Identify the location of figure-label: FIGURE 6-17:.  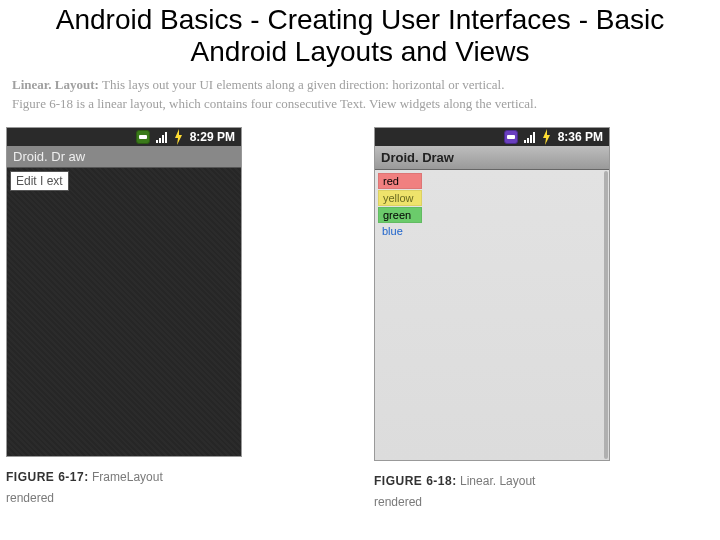
(48, 477).